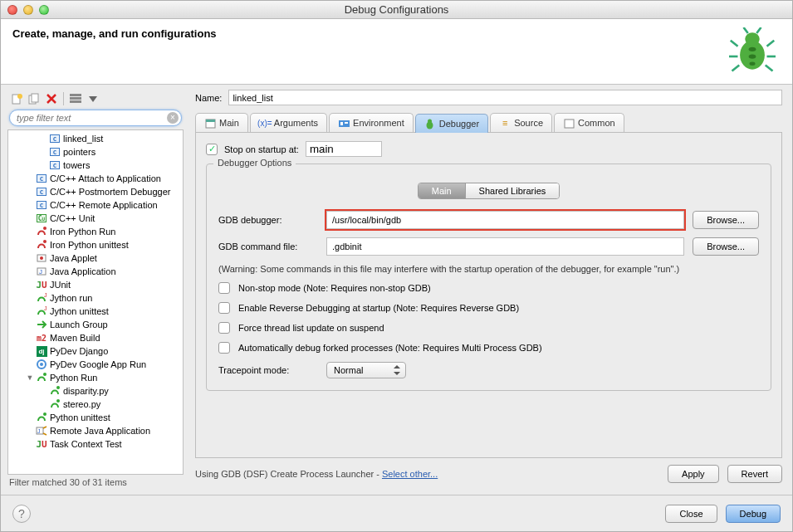 This screenshot has width=793, height=532. What do you see at coordinates (569, 123) in the screenshot?
I see `common-tab-icon` at bounding box center [569, 123].